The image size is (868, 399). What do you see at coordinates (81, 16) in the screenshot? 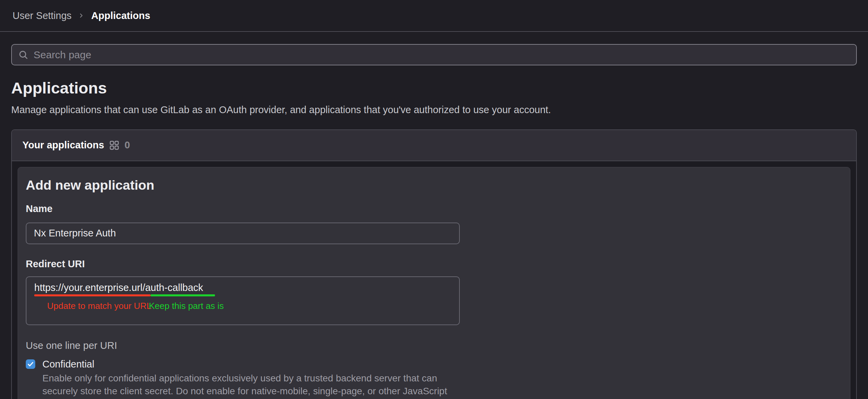
I see `chevron-right-icon` at bounding box center [81, 16].